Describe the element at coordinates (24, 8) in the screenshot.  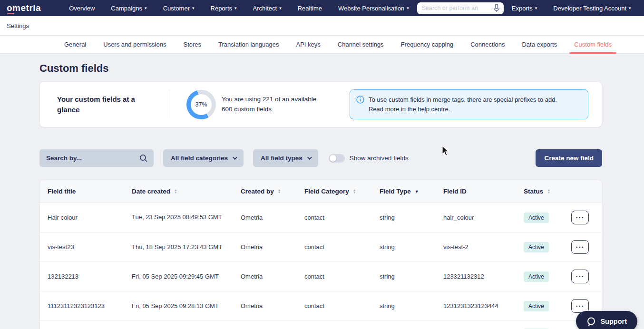
I see `logo-text: ometria` at that location.